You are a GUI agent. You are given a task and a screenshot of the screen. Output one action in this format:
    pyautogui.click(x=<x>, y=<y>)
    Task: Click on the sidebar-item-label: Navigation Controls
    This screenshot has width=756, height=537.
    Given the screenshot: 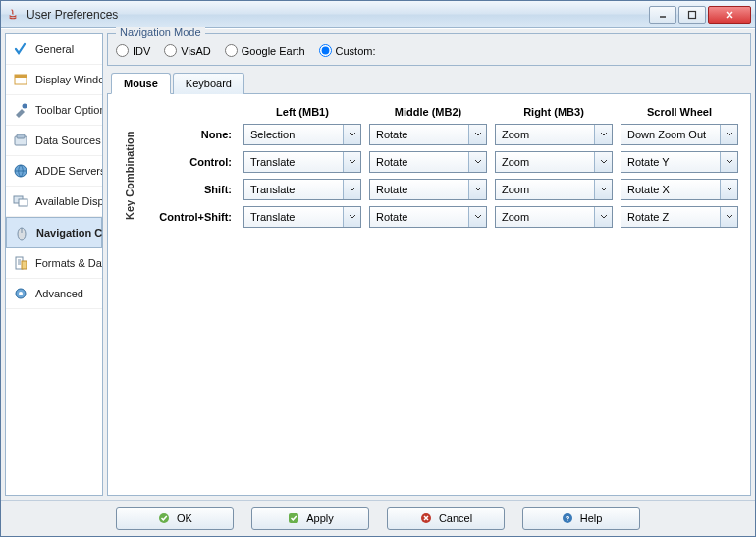 What is the action you would take?
    pyautogui.click(x=70, y=233)
    